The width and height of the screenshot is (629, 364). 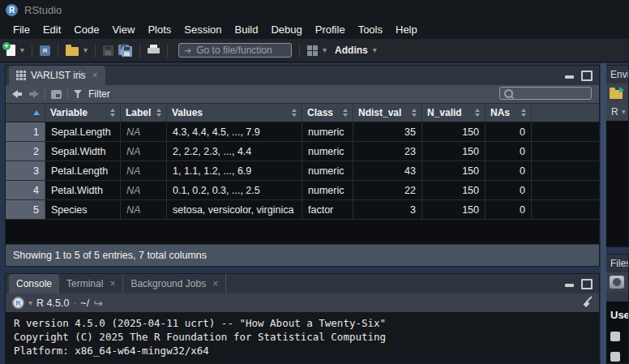 What do you see at coordinates (199, 337) in the screenshot?
I see `console-line: Copyright (C) 2025 The R Foundation for …` at bounding box center [199, 337].